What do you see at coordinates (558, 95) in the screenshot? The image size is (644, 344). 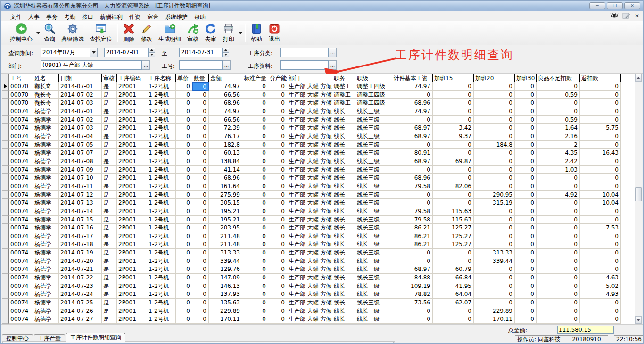 I see `grid-cell: 0.59` at bounding box center [558, 95].